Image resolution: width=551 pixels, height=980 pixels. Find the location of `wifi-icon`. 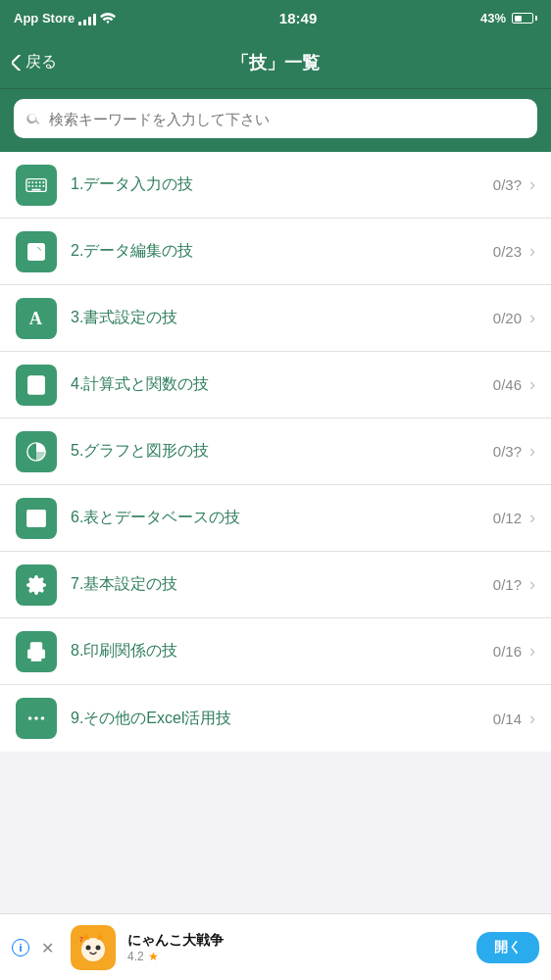

wifi-icon is located at coordinates (108, 19).